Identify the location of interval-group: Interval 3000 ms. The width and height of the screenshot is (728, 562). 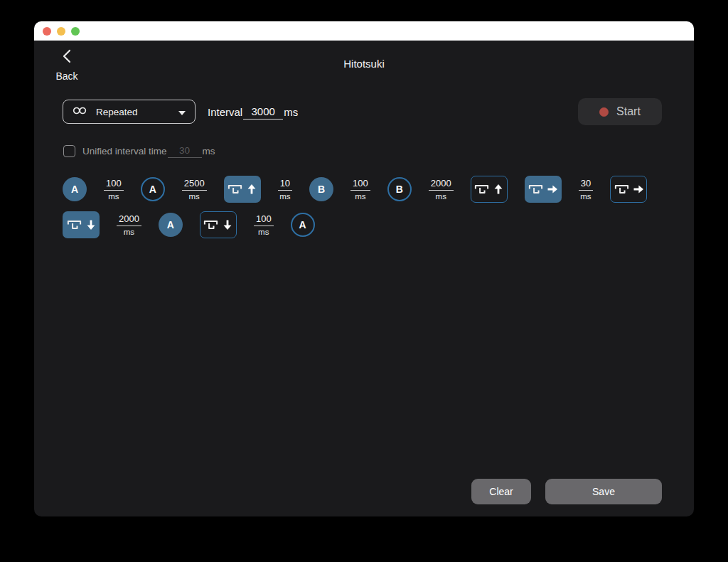
(253, 112).